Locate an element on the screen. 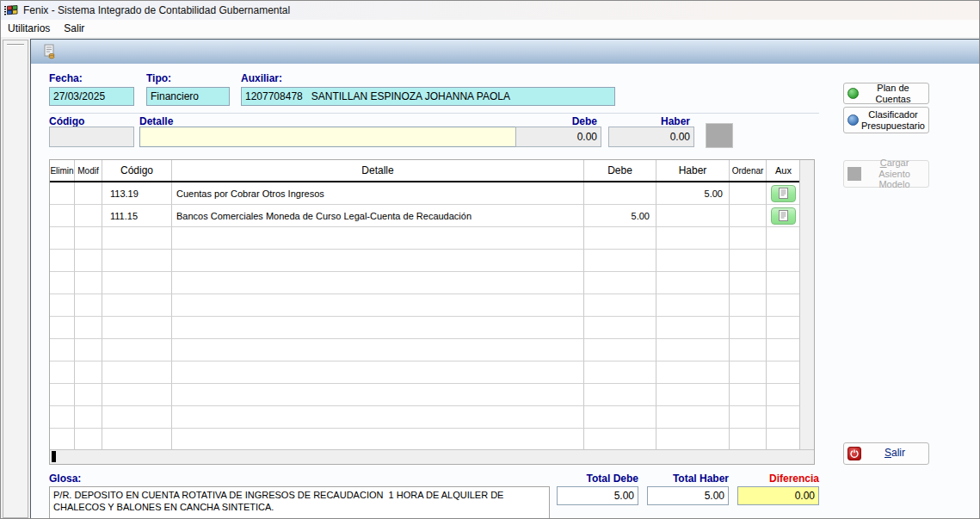  add-row-button is located at coordinates (719, 136).